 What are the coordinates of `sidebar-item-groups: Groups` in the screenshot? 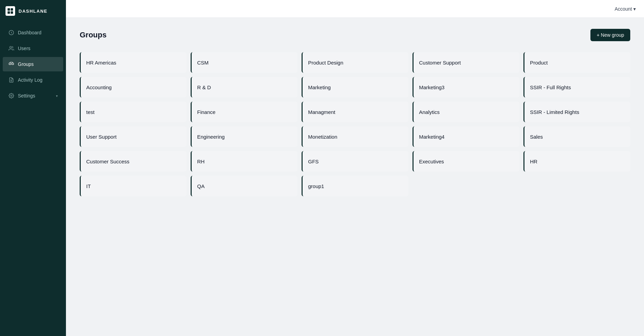 It's located at (33, 64).